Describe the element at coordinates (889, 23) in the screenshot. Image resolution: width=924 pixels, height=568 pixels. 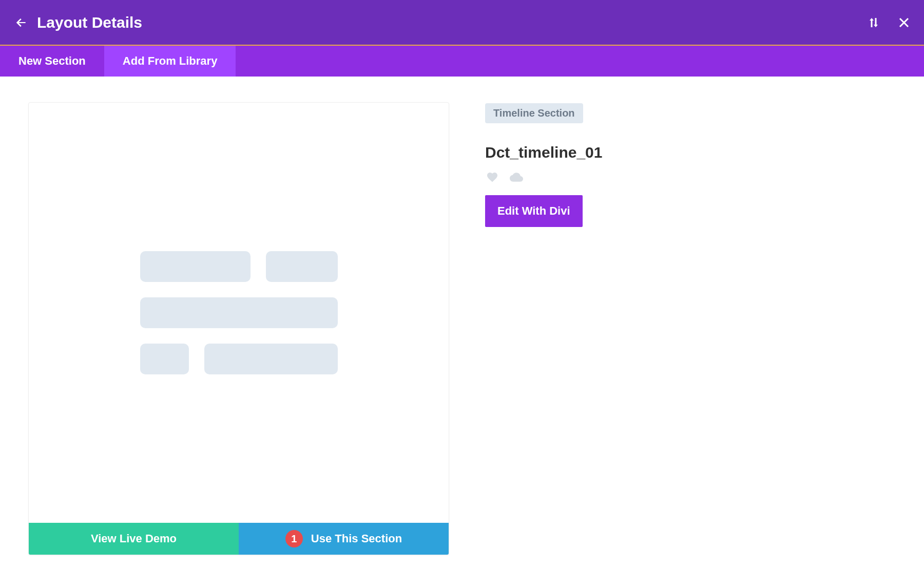
I see `header-right` at that location.